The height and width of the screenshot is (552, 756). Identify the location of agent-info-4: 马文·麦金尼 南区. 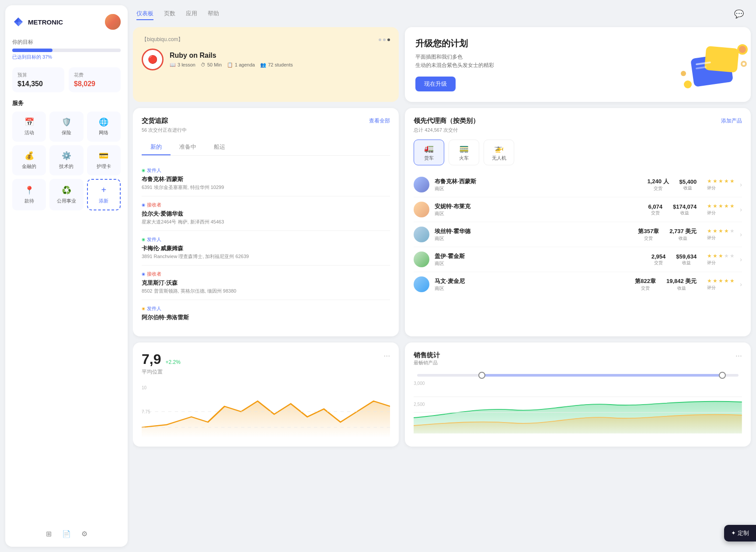
(532, 284).